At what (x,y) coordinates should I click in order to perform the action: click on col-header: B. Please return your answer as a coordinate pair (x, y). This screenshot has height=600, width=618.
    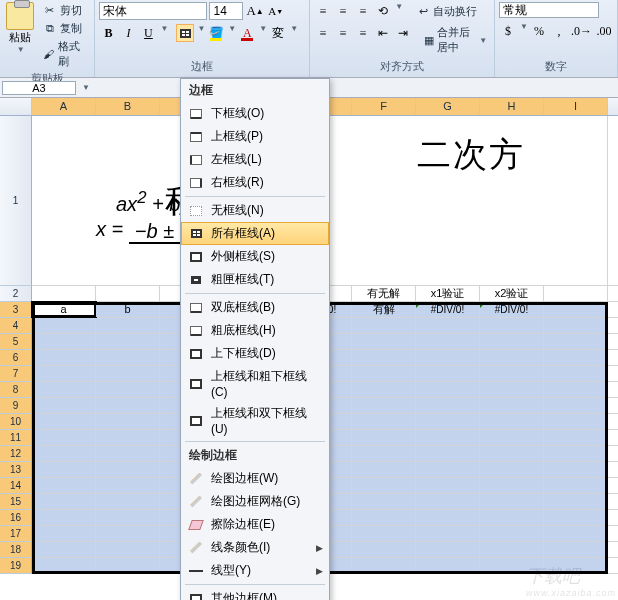
    Looking at the image, I should click on (128, 106).